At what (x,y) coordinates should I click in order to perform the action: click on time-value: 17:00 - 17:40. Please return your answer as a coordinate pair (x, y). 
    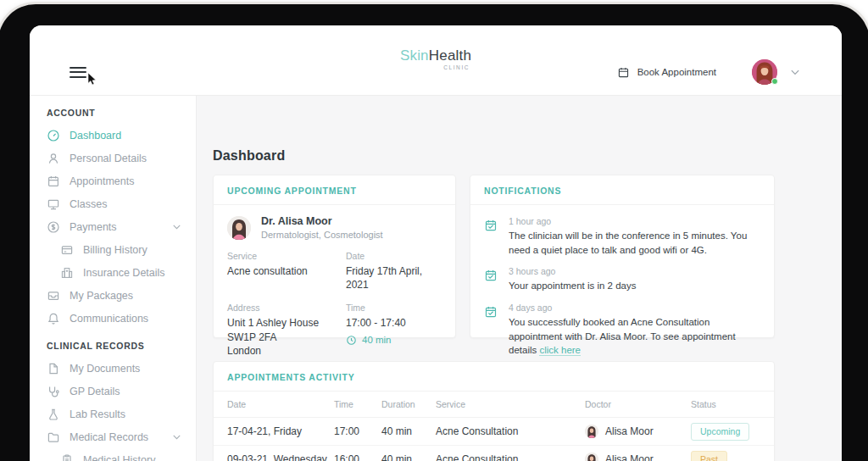
    Looking at the image, I should click on (393, 323).